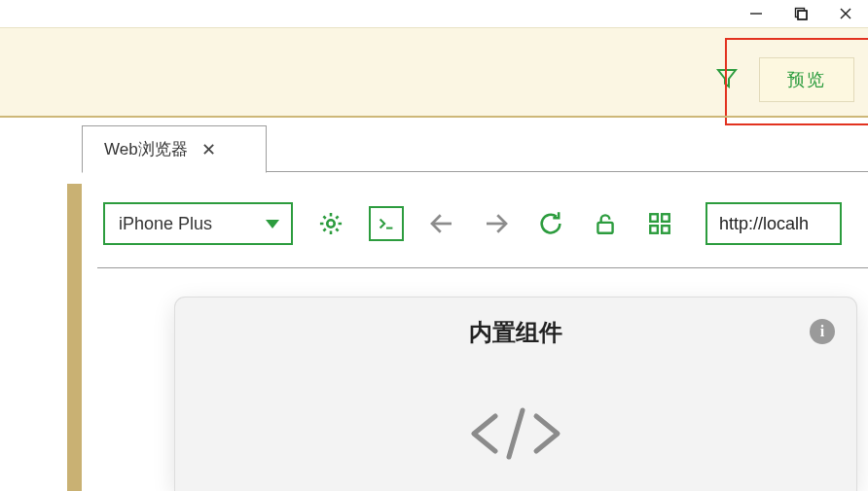  What do you see at coordinates (35, 304) in the screenshot?
I see `left-gutter` at bounding box center [35, 304].